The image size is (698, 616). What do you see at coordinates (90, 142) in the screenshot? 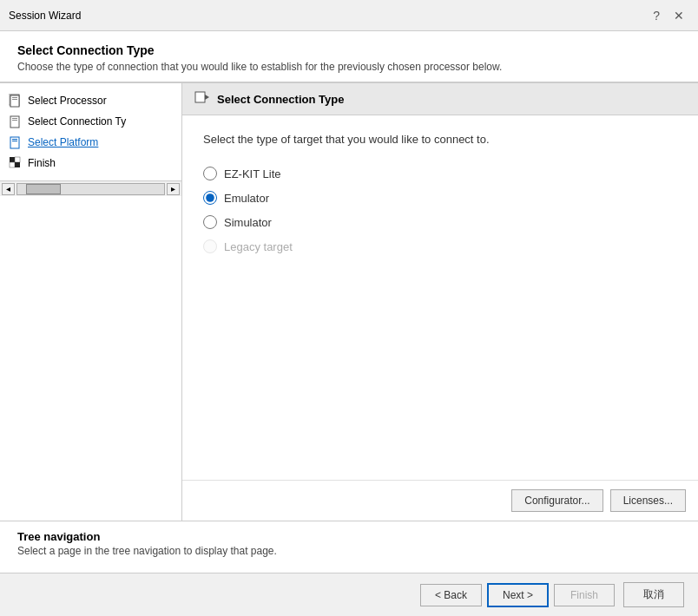
I see `nav-item-select-platform: Select Platform` at bounding box center [90, 142].